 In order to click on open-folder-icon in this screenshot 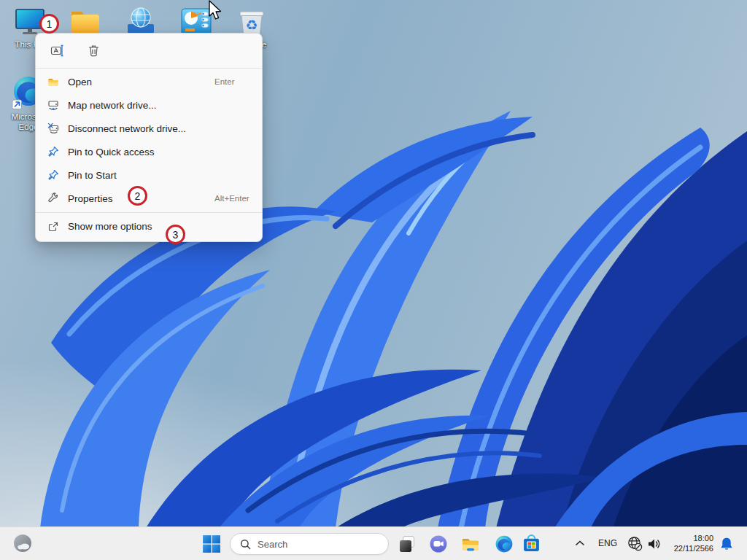, I will do `click(53, 82)`.